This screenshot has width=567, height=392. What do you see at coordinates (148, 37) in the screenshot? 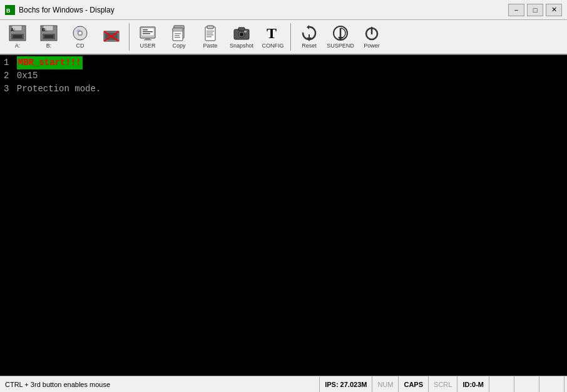
I see `user-button: USER` at bounding box center [148, 37].